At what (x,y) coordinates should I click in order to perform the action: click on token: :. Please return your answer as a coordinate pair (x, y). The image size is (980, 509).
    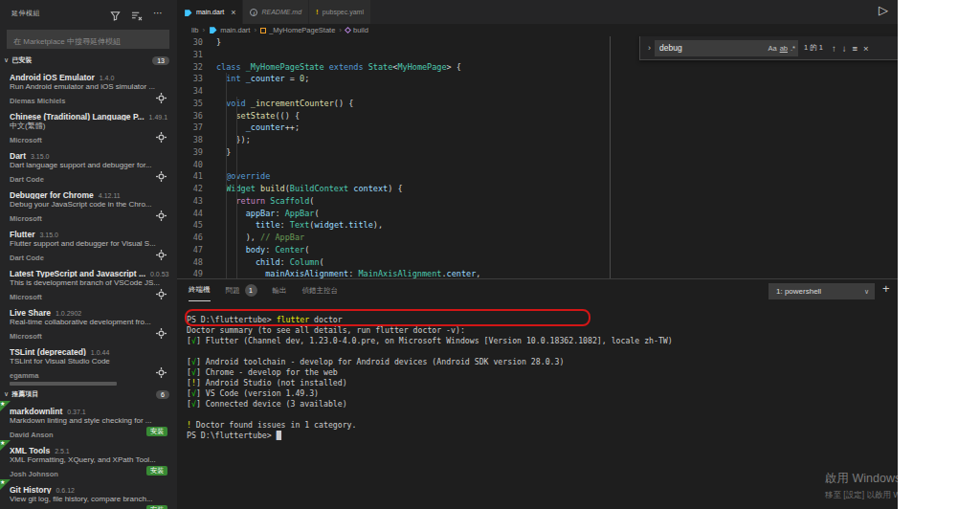
    Looking at the image, I should click on (285, 262).